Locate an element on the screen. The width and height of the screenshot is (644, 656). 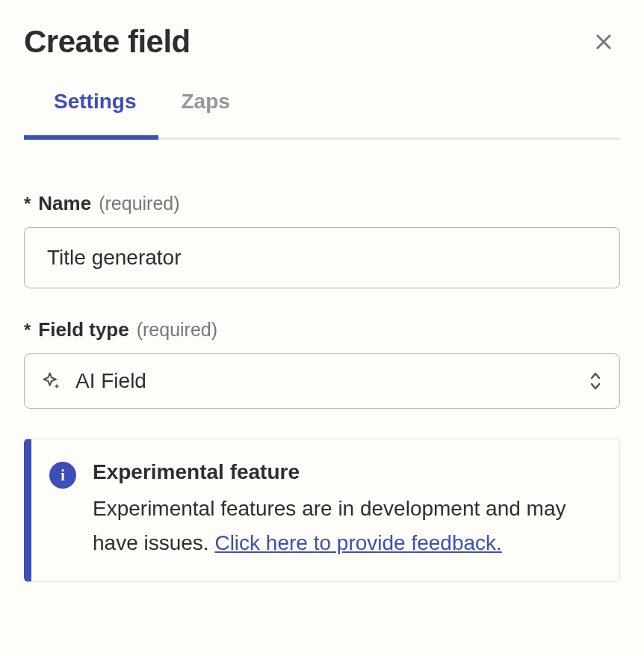
info-icon: i is located at coordinates (63, 475).